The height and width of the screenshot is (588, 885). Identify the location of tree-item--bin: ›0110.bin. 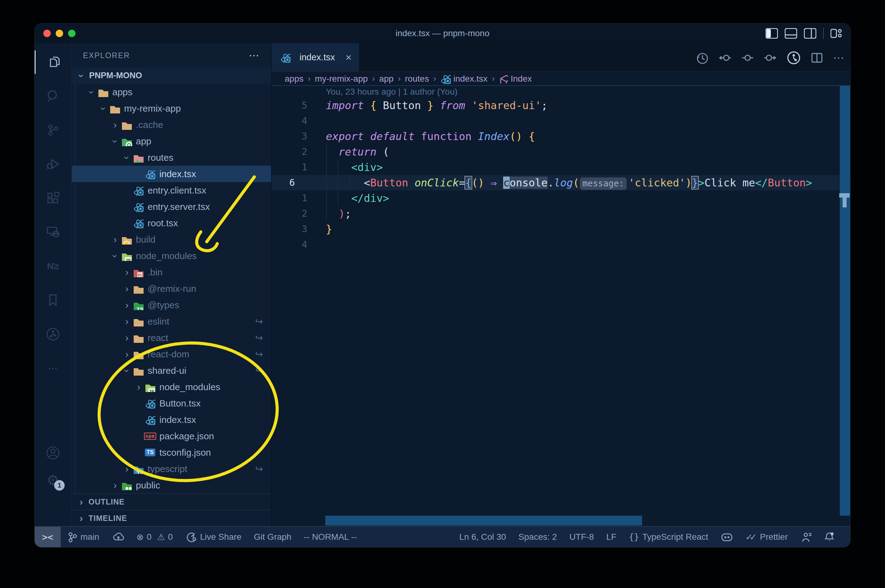
(171, 272).